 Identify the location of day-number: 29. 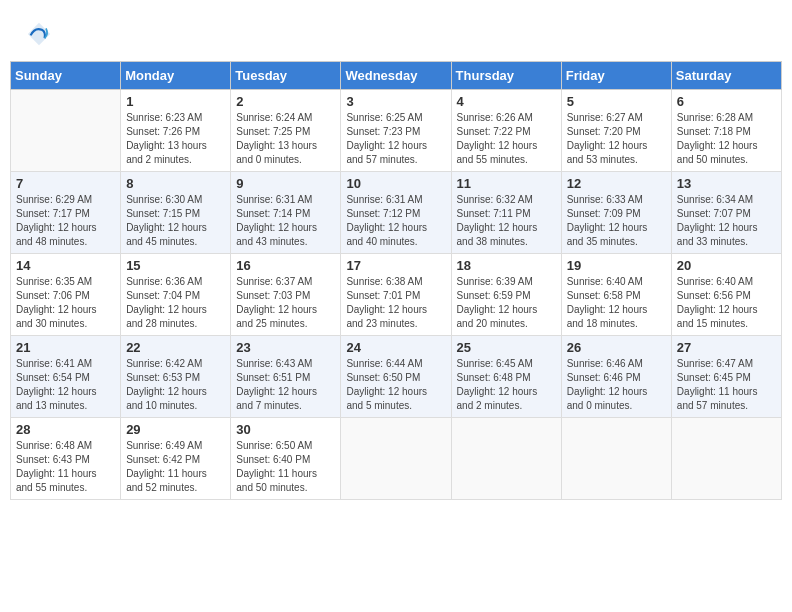
(176, 430).